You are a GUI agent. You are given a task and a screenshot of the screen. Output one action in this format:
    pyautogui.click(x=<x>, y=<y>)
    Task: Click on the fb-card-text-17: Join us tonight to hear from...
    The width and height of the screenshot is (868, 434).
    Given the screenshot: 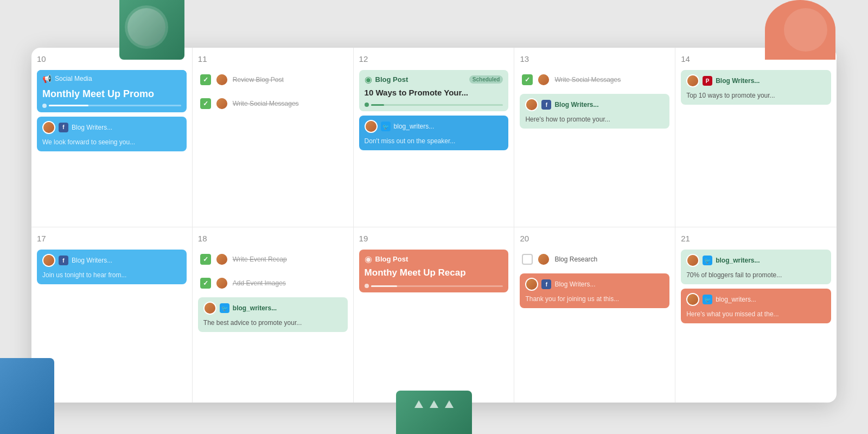 What is the action you would take?
    pyautogui.click(x=112, y=275)
    